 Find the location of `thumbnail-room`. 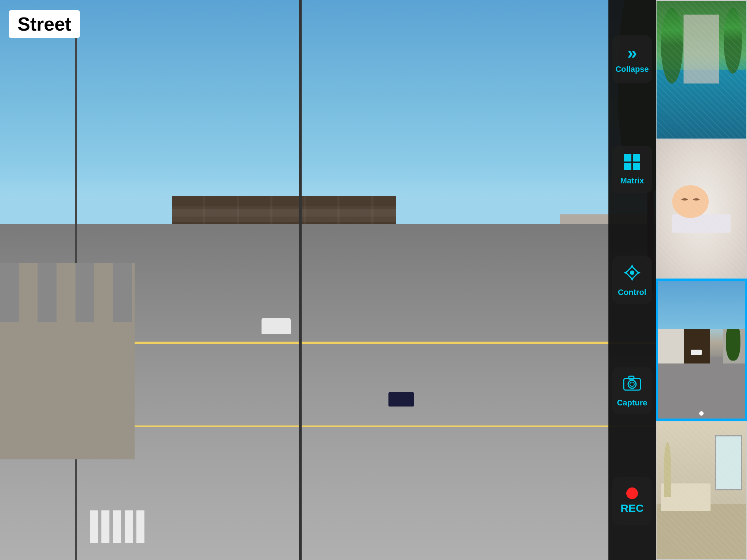

thumbnail-room is located at coordinates (701, 490).